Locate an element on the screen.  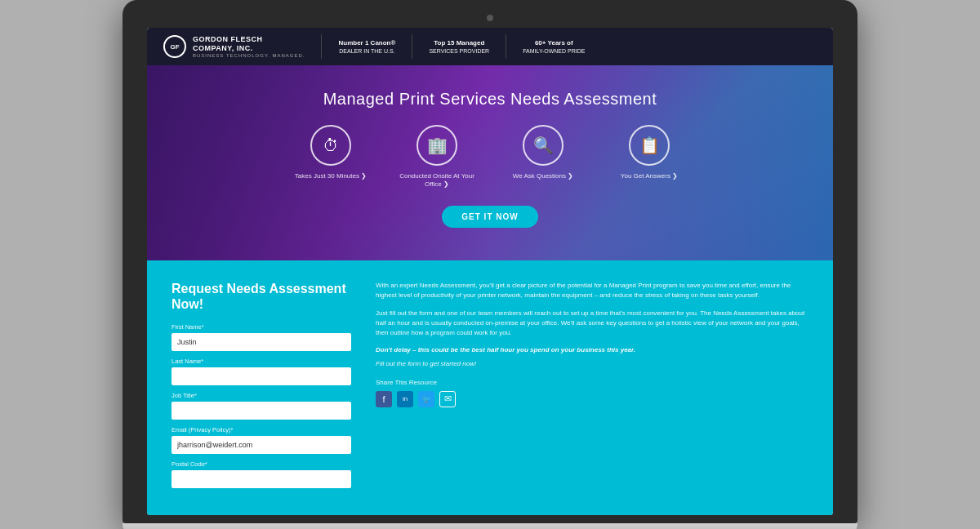
content-bold: Don't delay – this could be the best hal… is located at coordinates (592, 349).